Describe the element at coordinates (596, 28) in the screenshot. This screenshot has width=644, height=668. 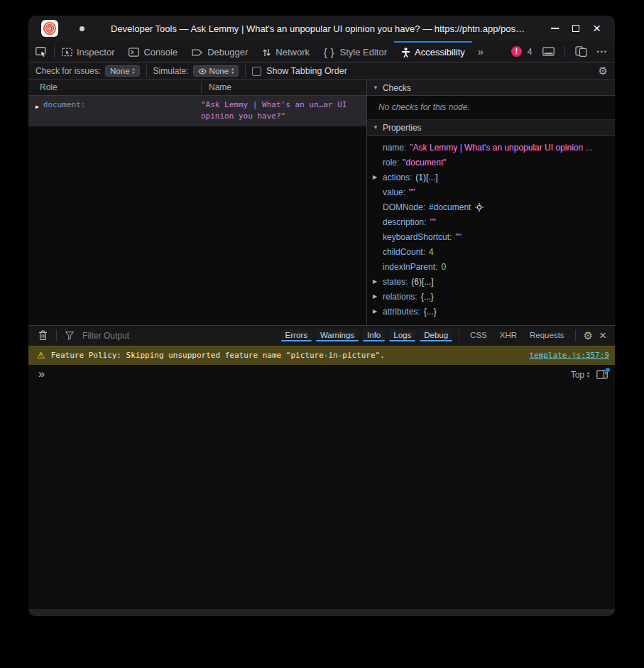
I see `close-window-button` at that location.